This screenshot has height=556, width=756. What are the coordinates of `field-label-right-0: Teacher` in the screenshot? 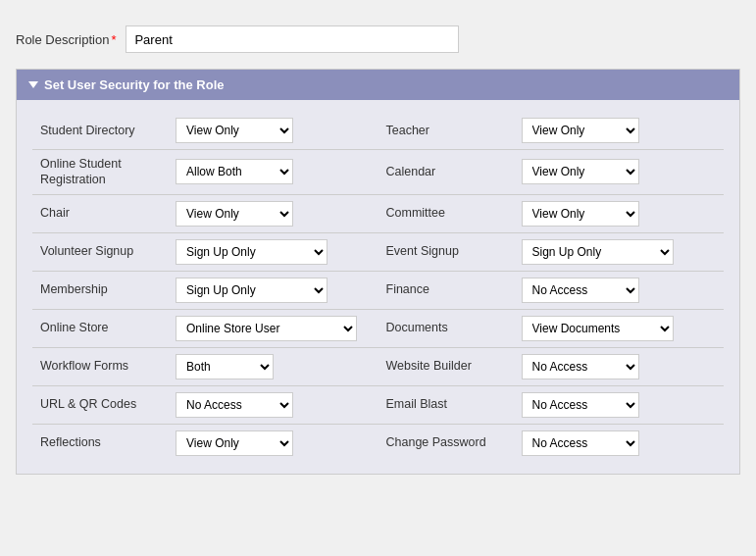 It's located at (450, 130).